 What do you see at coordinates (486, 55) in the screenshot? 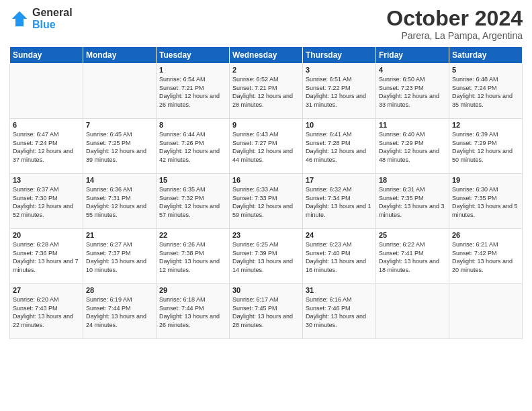
I see `col-saturday: Saturday` at bounding box center [486, 55].